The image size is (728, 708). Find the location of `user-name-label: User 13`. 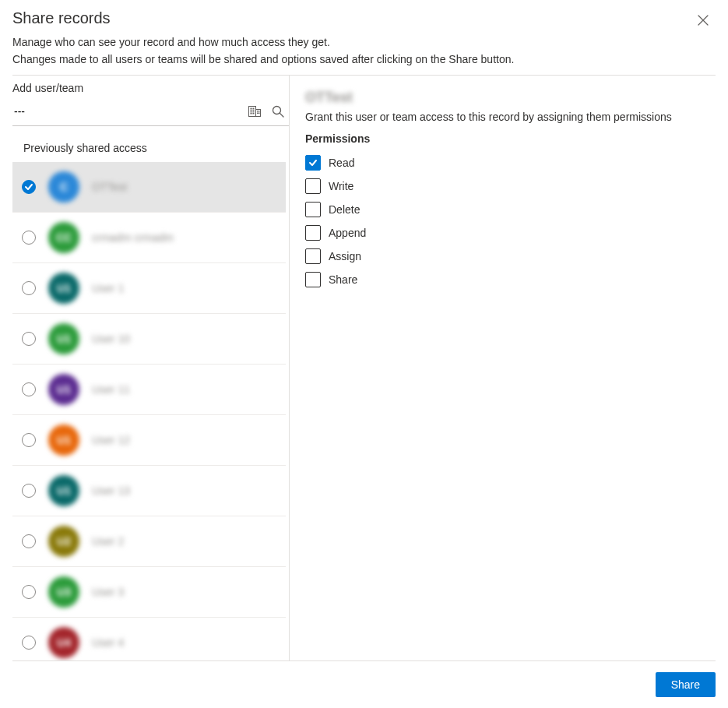

user-name-label: User 13 is located at coordinates (111, 491).